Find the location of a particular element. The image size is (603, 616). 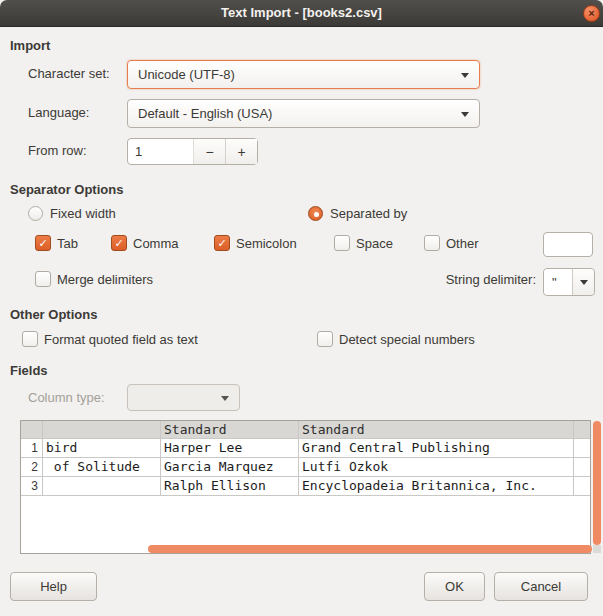

character-set-select: Unicode (UTF-8) is located at coordinates (304, 74).